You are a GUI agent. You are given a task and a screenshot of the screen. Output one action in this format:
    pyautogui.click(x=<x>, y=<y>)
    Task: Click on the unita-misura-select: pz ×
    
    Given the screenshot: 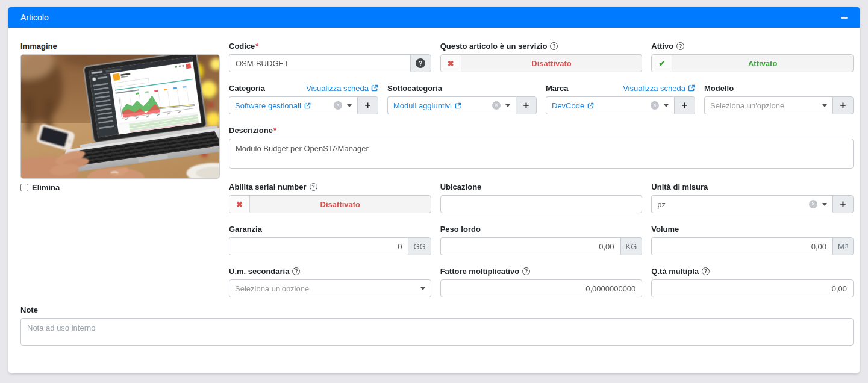 What is the action you would take?
    pyautogui.click(x=742, y=204)
    